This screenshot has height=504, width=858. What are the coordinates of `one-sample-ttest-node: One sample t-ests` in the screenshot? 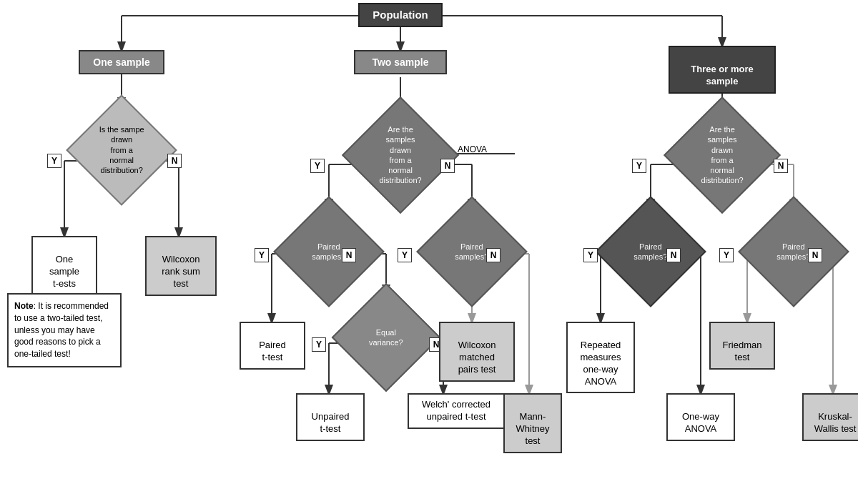 It's located at (64, 266).